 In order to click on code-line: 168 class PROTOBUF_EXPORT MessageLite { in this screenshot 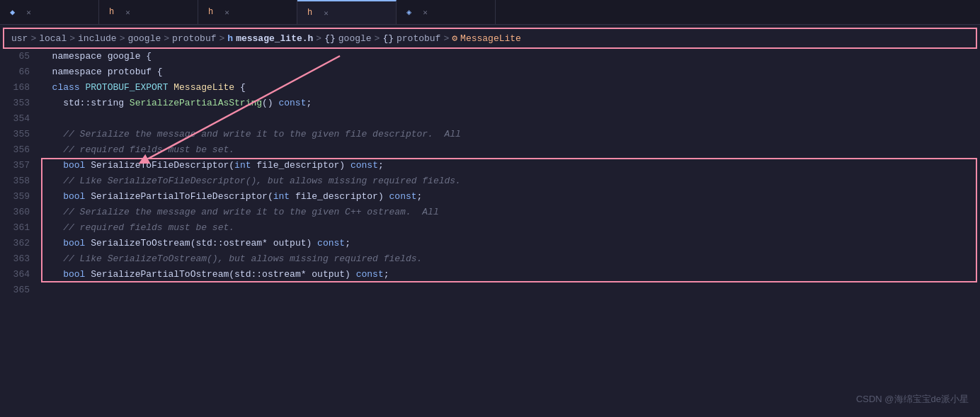, I will do `click(490, 88)`.